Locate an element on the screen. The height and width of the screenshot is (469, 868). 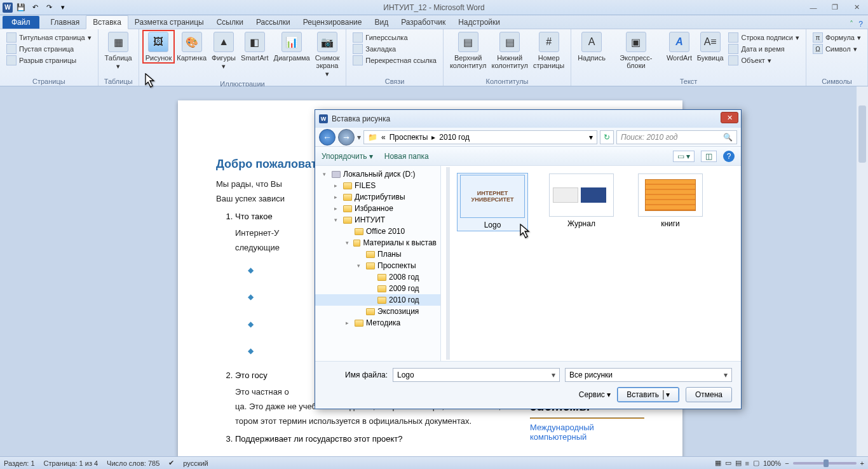
clipart-button: 🎨Картинка is located at coordinates (192, 47).